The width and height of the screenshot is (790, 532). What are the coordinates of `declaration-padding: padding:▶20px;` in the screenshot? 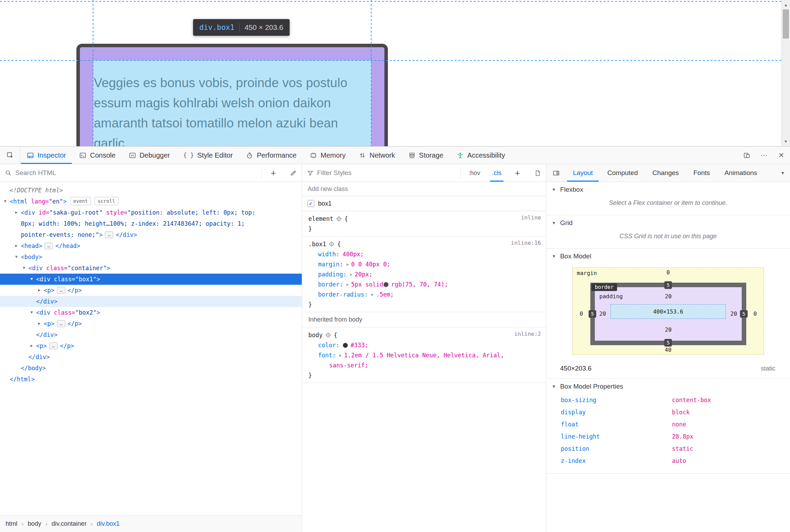 It's located at (424, 274).